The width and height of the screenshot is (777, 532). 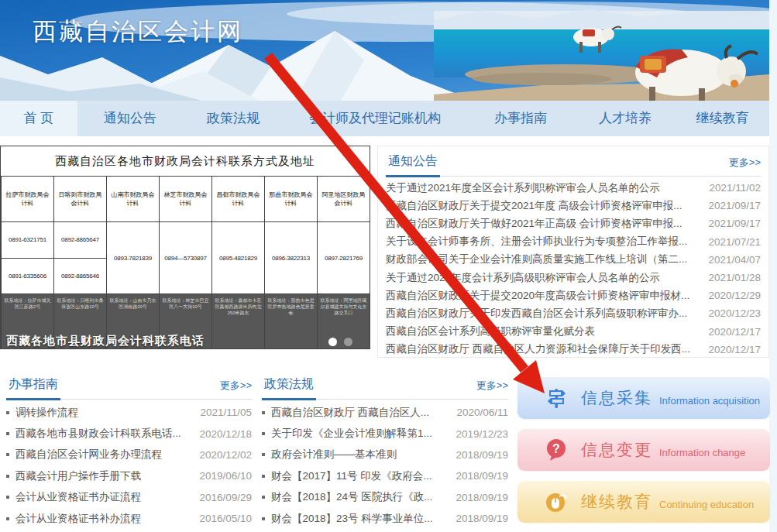 I want to click on notice-date: 2021/07/21, so click(x=734, y=242).